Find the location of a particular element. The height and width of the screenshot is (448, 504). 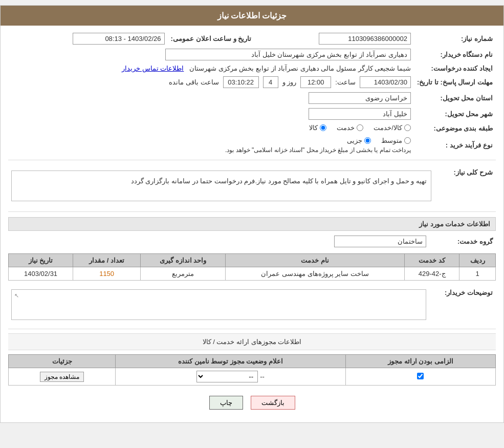

services-col-unit: واحد اندازه گیری is located at coordinates (183, 261).